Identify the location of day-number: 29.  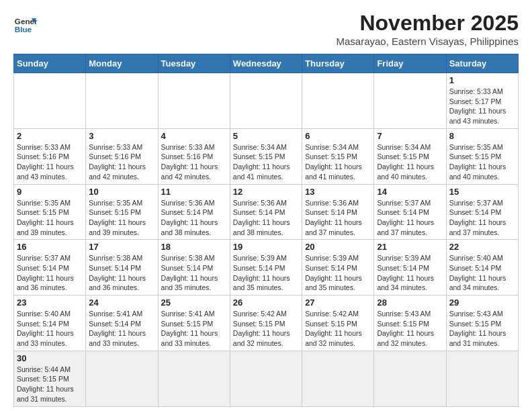
(482, 302).